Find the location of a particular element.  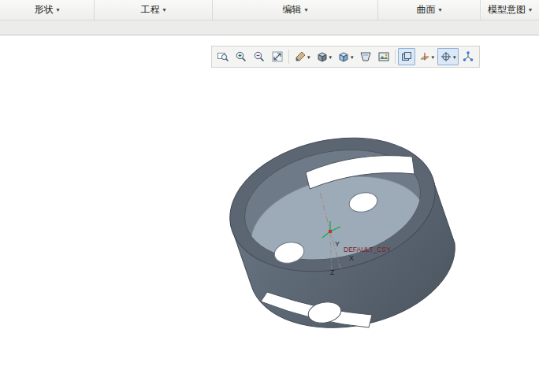

zoom-out-button is located at coordinates (259, 57).